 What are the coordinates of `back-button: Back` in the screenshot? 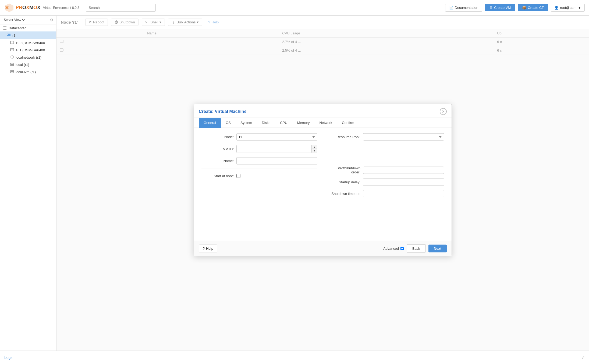 It's located at (416, 248).